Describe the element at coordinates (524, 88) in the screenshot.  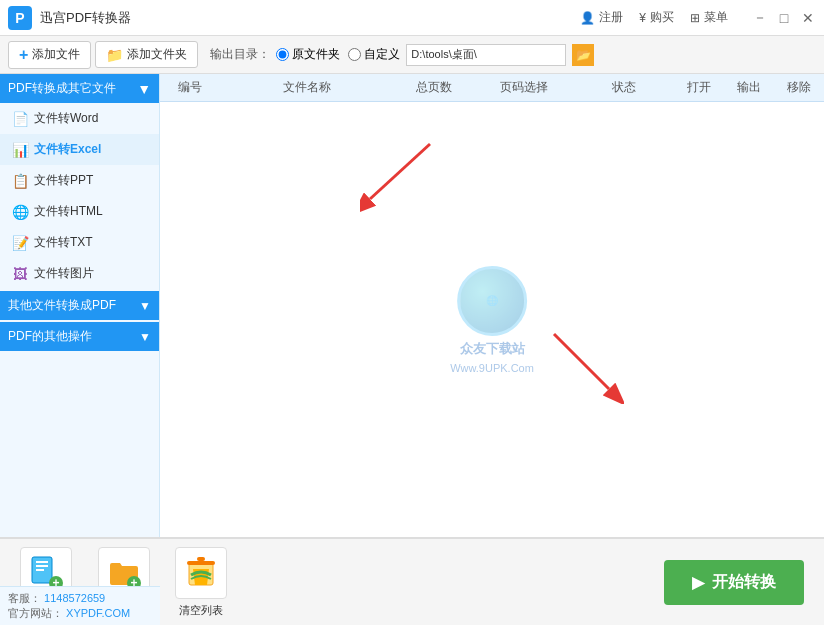
I see `col-header-pagesel: 页码选择` at that location.